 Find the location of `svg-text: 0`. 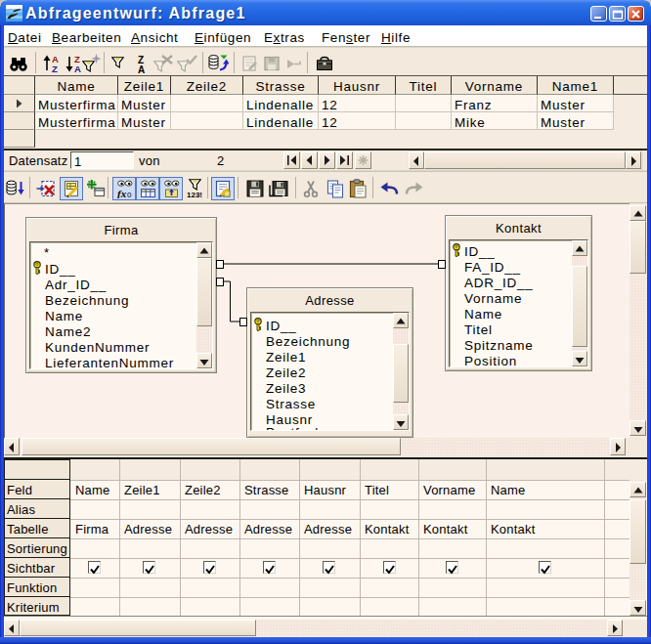

svg-text: 0 is located at coordinates (129, 195).